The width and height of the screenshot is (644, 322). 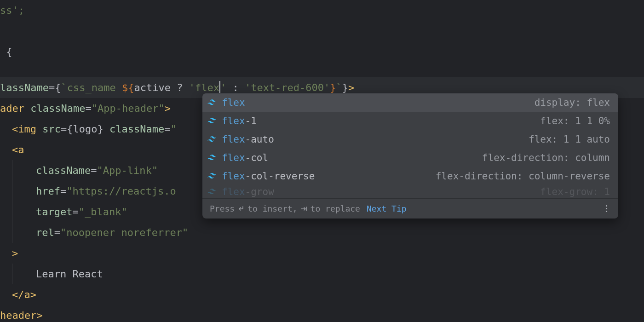 I want to click on code-token: flex, so click(x=207, y=88).